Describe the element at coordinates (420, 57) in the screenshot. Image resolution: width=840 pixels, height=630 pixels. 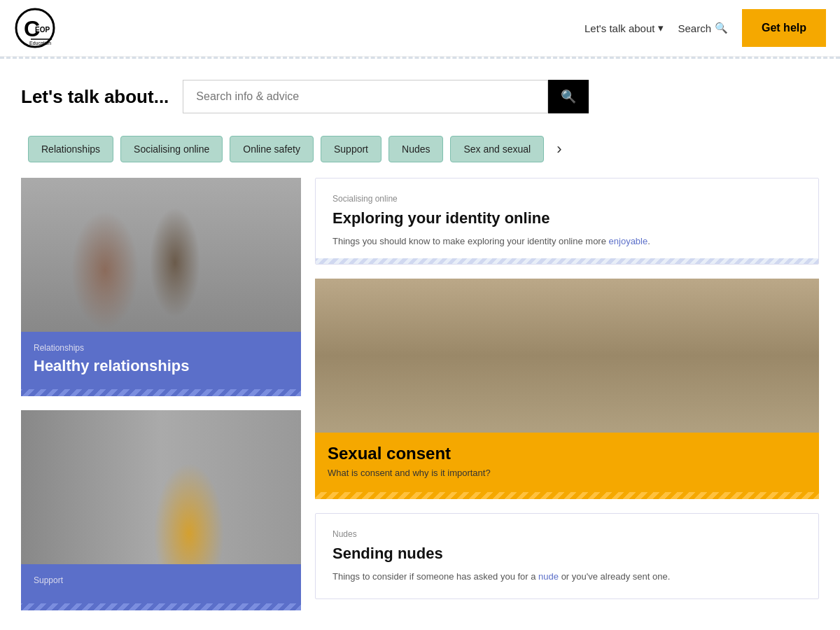
I see `header-divider` at that location.